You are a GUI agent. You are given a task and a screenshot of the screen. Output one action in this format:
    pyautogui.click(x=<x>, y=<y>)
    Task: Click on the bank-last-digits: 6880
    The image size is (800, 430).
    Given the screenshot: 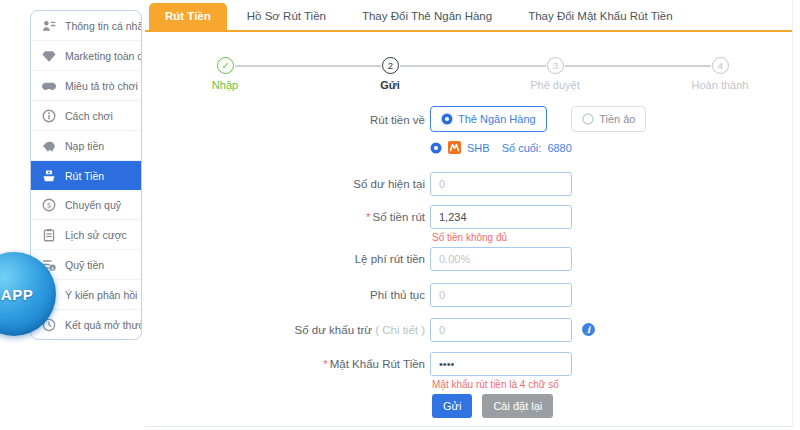 What is the action you would take?
    pyautogui.click(x=559, y=148)
    